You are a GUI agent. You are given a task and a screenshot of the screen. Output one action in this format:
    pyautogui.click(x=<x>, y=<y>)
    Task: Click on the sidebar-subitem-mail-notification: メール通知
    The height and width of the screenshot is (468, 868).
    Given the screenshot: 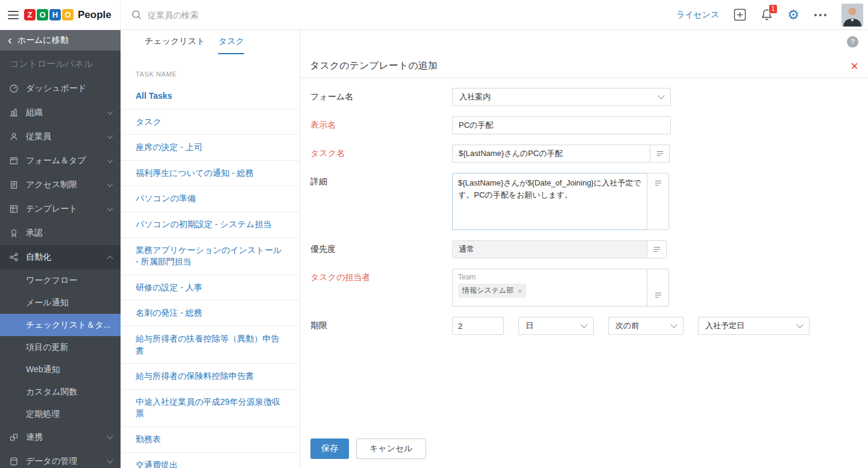 What is the action you would take?
    pyautogui.click(x=60, y=302)
    